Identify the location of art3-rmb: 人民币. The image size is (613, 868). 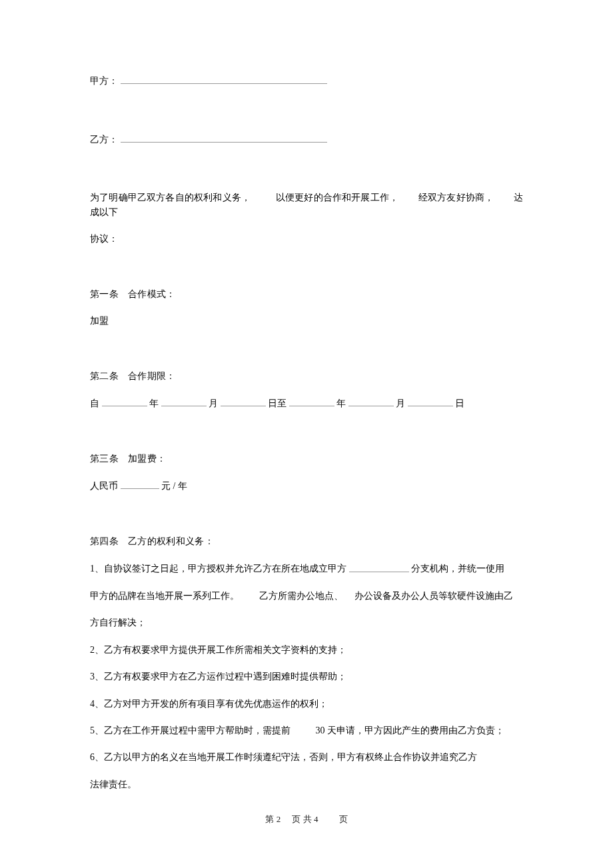
(104, 486).